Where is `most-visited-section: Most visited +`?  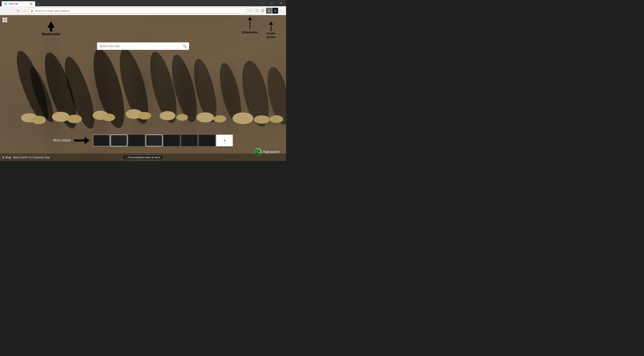 most-visited-section: Most visited + is located at coordinates (143, 141).